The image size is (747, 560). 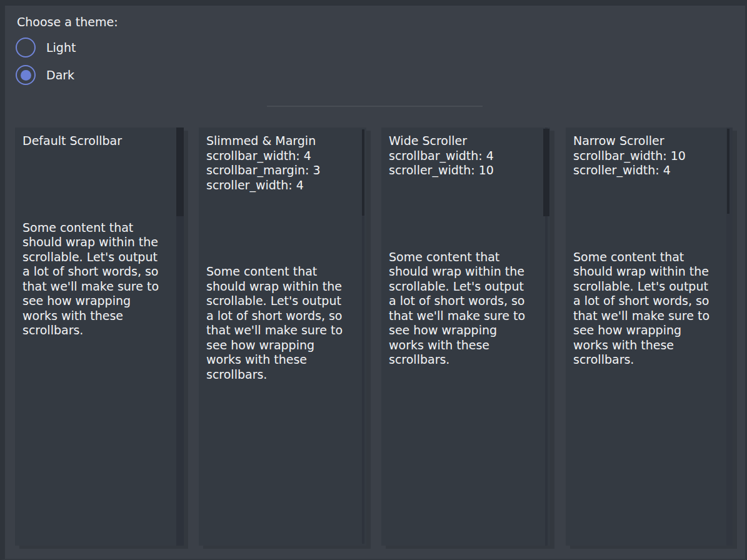 I want to click on radio-option-dark: Dark, so click(x=45, y=75).